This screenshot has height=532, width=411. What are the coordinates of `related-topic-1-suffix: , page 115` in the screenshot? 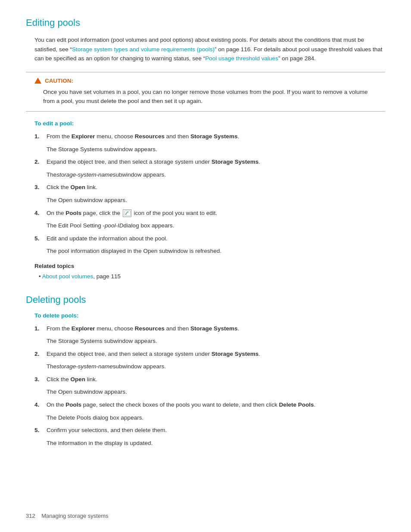 It's located at (107, 277).